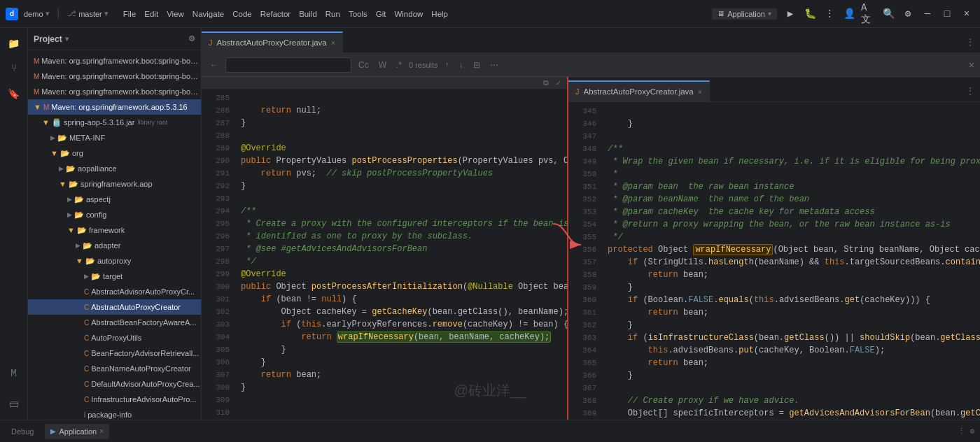 This screenshot has width=980, height=442. Describe the element at coordinates (102, 431) in the screenshot. I see `bottom-tab-close: ×` at that location.